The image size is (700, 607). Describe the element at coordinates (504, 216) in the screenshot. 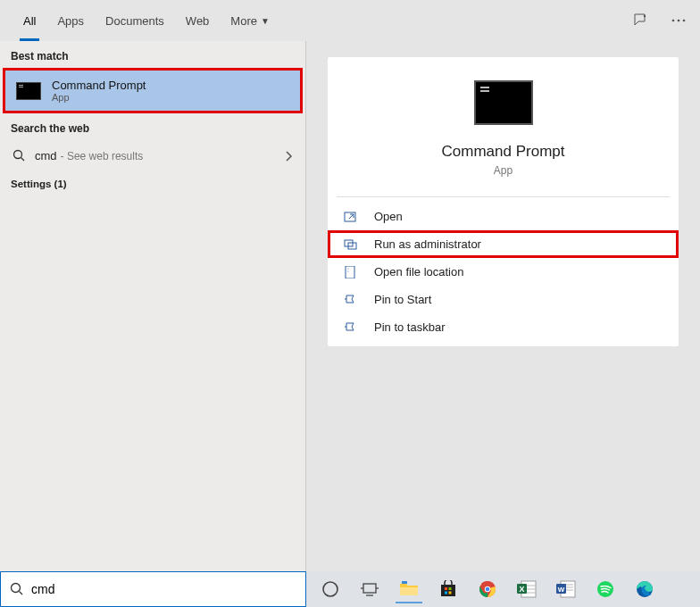

I see `action-open: Open` at that location.